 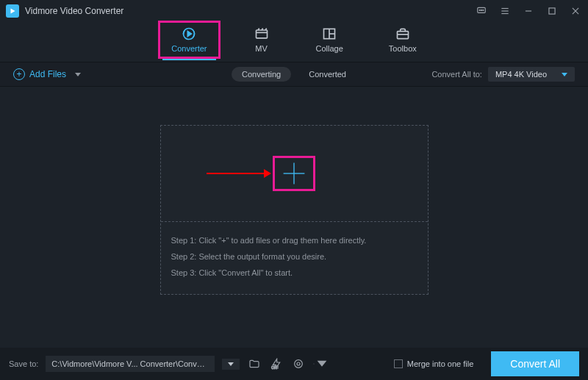 I want to click on drop-zone-top, so click(x=294, y=173).